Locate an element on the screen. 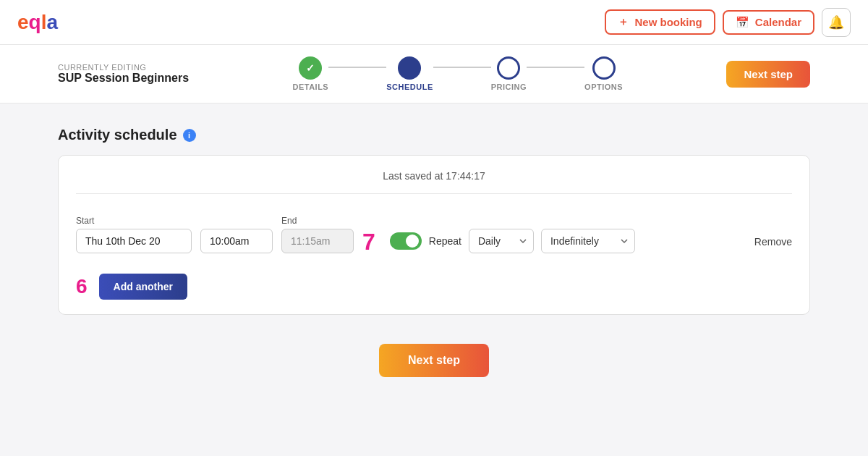  editing-info: CURRENTLY EDITING SUP Session Beginners is located at coordinates (123, 74).